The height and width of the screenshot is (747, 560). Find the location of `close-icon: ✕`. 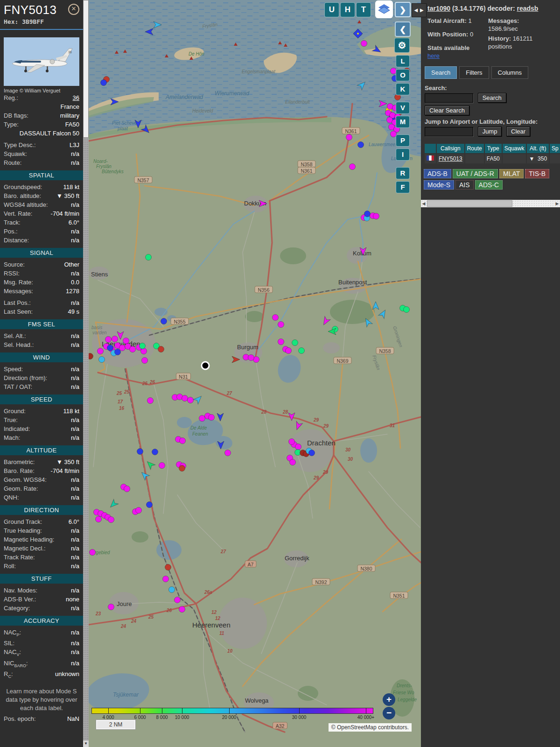

close-icon: ✕ is located at coordinates (74, 9).